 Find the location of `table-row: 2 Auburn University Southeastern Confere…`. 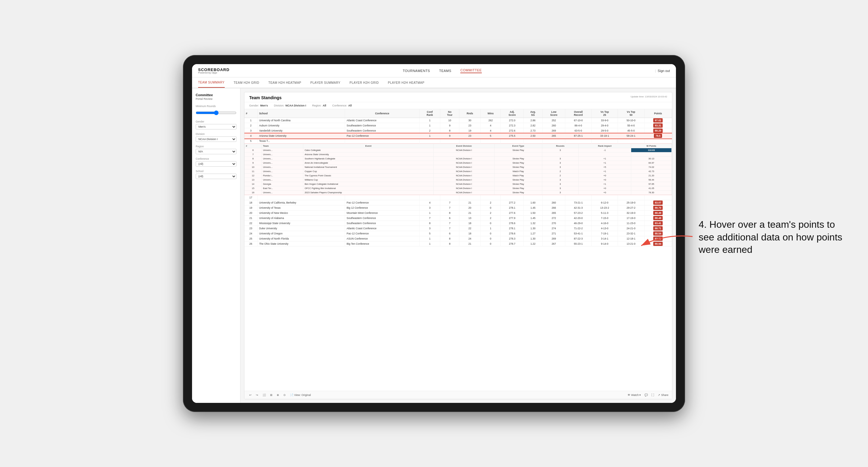

table-row: 2 Auburn University Southeastern Confere… is located at coordinates (458, 126).